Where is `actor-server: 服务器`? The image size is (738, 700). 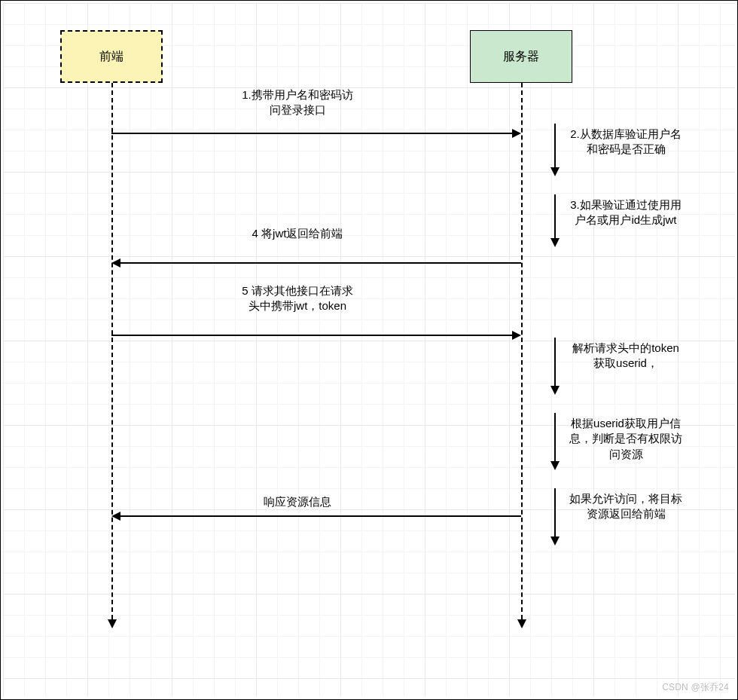 actor-server: 服务器 is located at coordinates (521, 57).